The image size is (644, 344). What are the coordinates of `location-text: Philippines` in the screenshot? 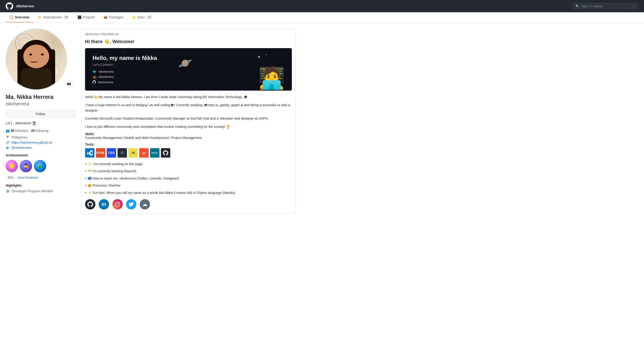 It's located at (20, 137).